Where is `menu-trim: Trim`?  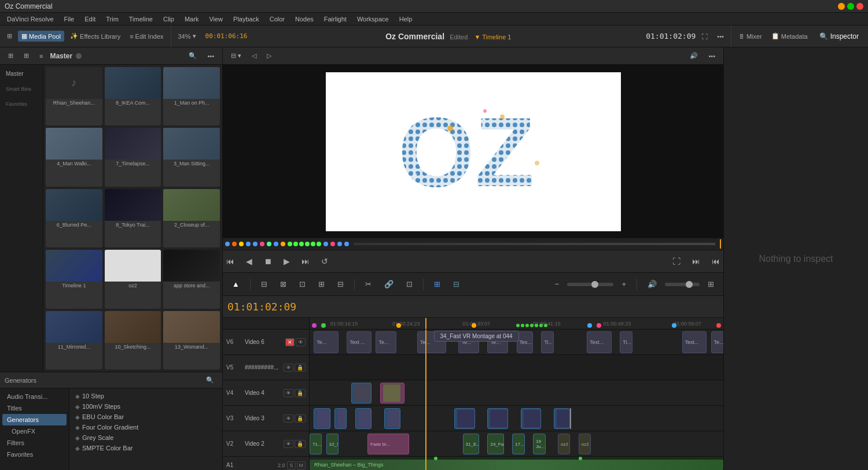
menu-trim: Trim is located at coordinates (112, 19).